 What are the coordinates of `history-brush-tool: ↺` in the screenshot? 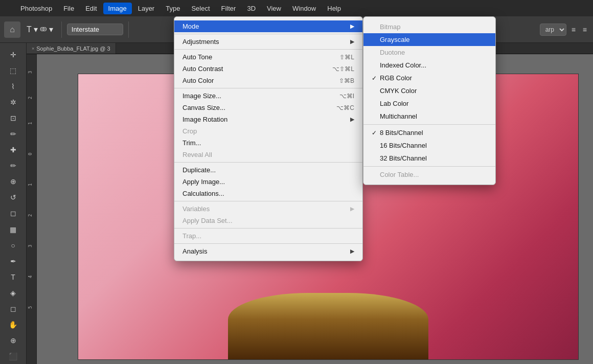 It's located at (13, 197).